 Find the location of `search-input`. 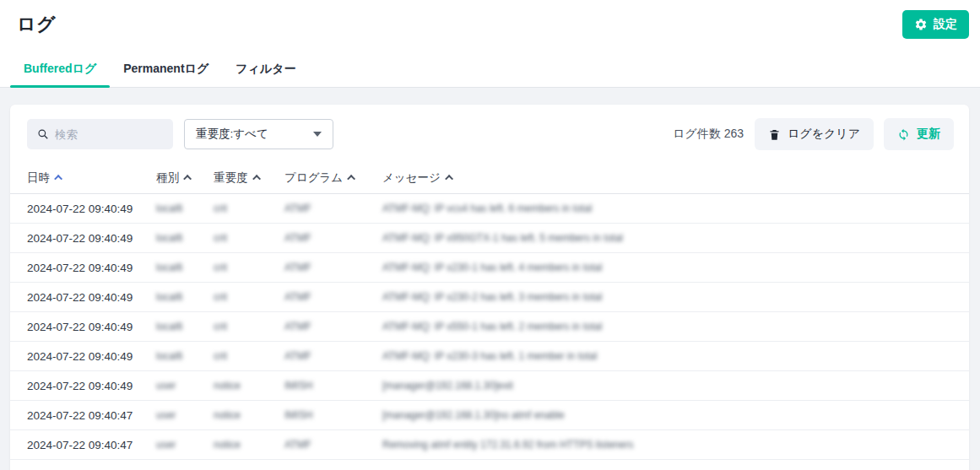

search-input is located at coordinates (106, 135).